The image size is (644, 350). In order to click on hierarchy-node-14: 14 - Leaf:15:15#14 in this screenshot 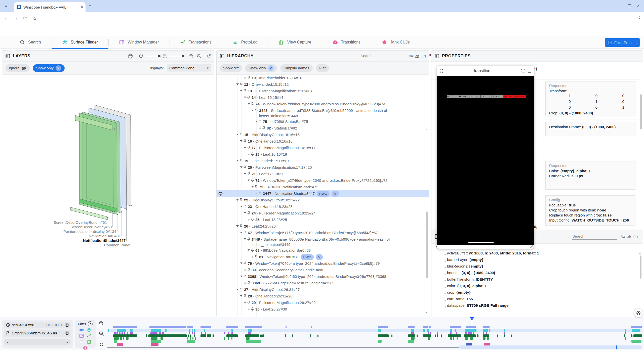, I will do `click(323, 98)`.